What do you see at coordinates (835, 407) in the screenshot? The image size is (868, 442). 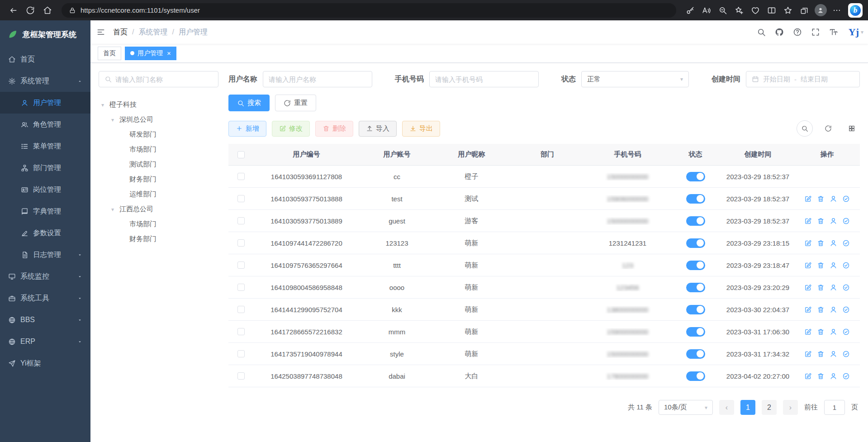 I see `goto-page-input` at bounding box center [835, 407].